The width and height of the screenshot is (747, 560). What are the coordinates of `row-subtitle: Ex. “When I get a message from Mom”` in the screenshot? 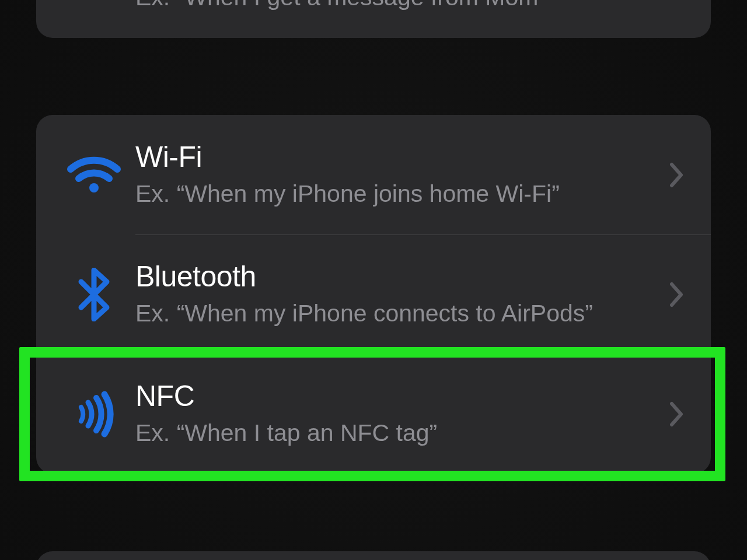 It's located at (400, 6).